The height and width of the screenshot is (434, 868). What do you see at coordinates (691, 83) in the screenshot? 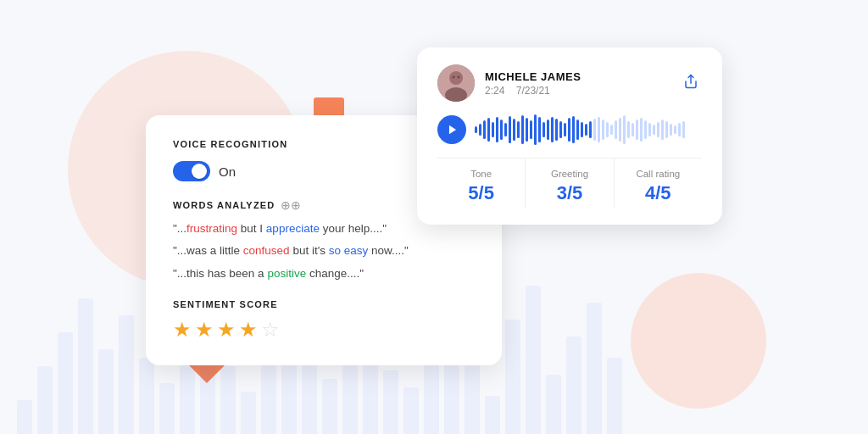
I see `share-button` at bounding box center [691, 83].